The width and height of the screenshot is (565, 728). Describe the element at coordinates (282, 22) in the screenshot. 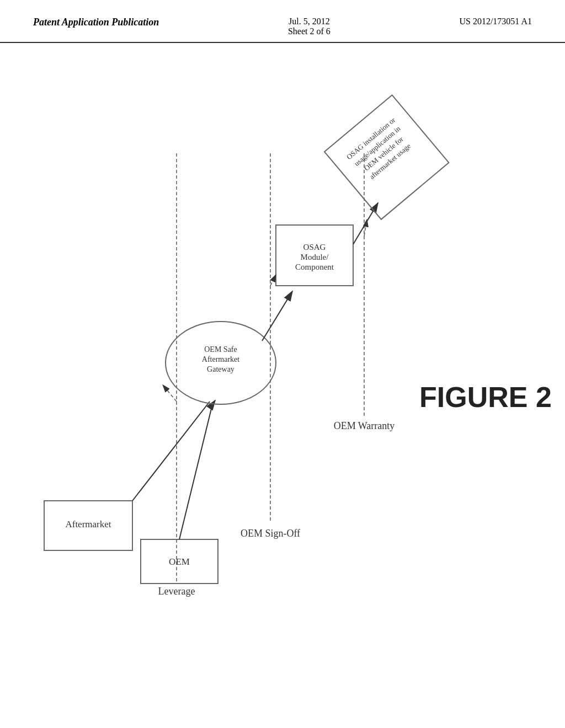

I see `page-header: Patent Application Publication Jul. 5, 2…` at that location.